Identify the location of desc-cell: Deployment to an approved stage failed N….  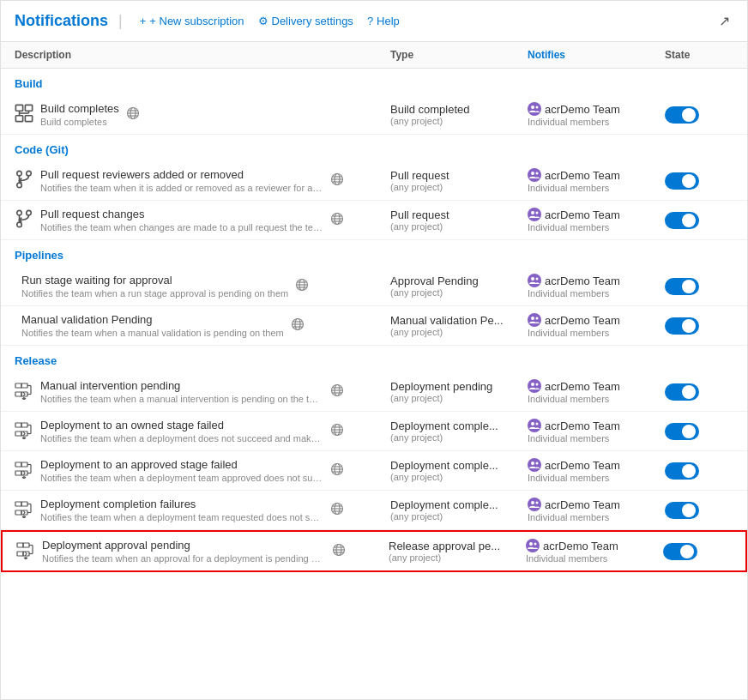
(202, 470).